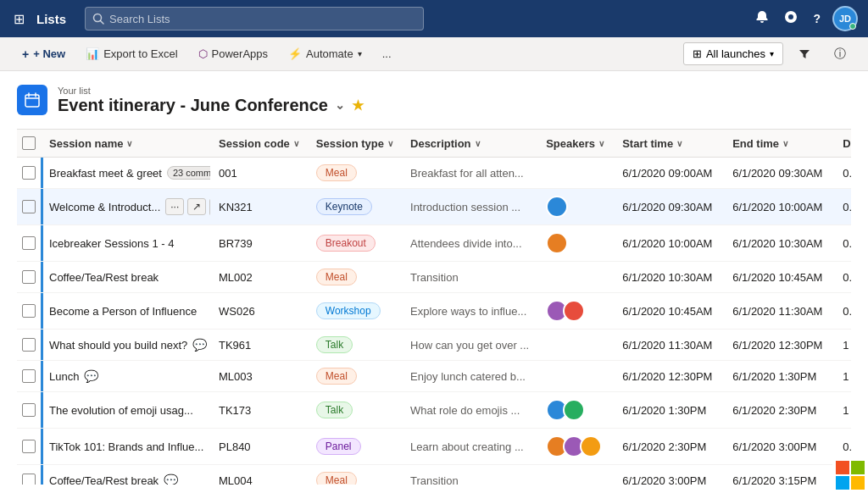 Image resolution: width=868 pixels, height=493 pixels. Describe the element at coordinates (119, 346) in the screenshot. I see `session-name: What should you build next?` at that location.